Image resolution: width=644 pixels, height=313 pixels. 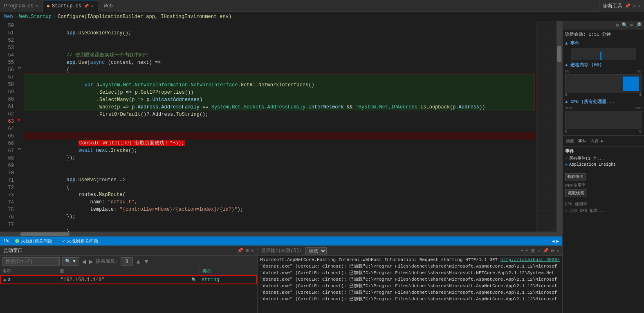 What do you see at coordinates (35, 17) in the screenshot?
I see `breadcrumb-startup: Web.Startup` at bounding box center [35, 17].